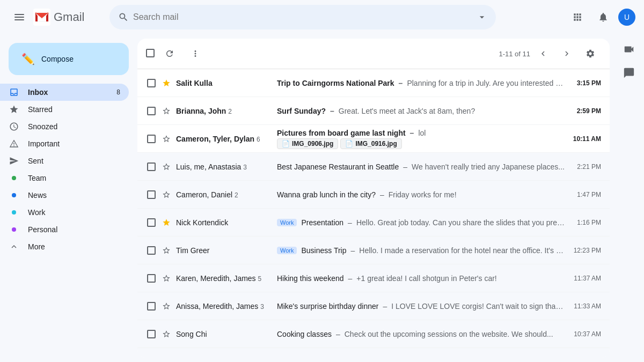  I want to click on sidebar-item-important: Important, so click(64, 144).